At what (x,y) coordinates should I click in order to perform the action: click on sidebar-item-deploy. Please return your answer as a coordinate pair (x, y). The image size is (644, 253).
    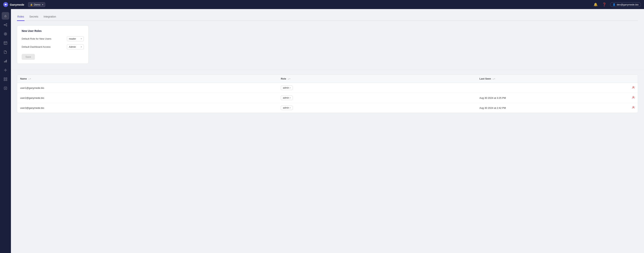
    Looking at the image, I should click on (6, 70).